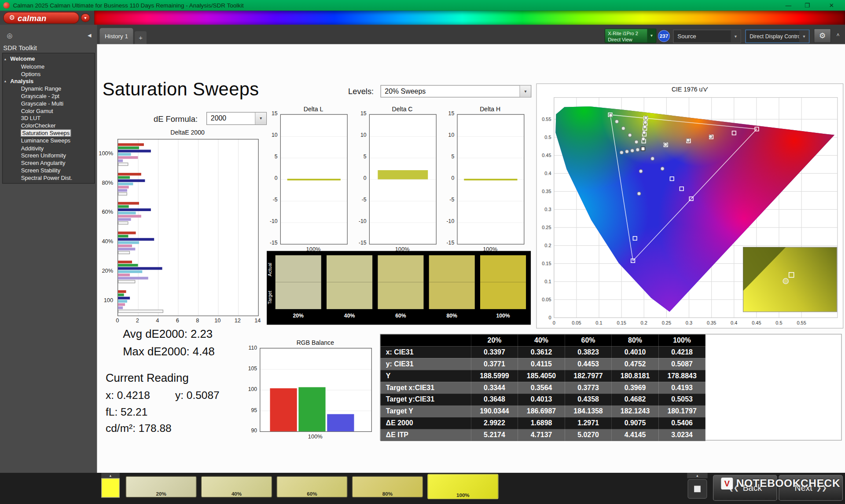 This screenshot has width=845, height=504. Describe the element at coordinates (48, 149) in the screenshot. I see `sidebar-item-additivity: Additivity` at that location.